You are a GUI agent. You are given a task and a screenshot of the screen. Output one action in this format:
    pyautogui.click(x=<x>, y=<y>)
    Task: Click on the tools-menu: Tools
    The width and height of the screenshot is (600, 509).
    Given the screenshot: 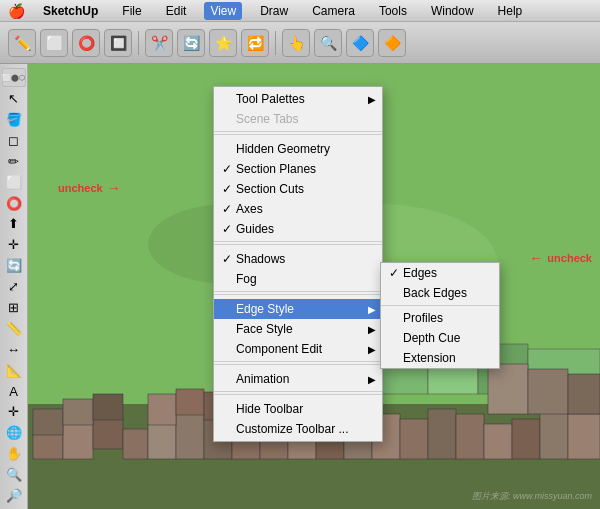 What is the action you would take?
    pyautogui.click(x=393, y=11)
    